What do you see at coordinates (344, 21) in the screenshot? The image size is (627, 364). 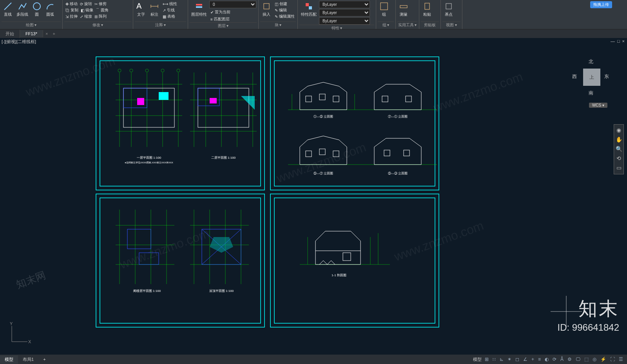 I see `lineweight-selector: ByLayer` at bounding box center [344, 21].